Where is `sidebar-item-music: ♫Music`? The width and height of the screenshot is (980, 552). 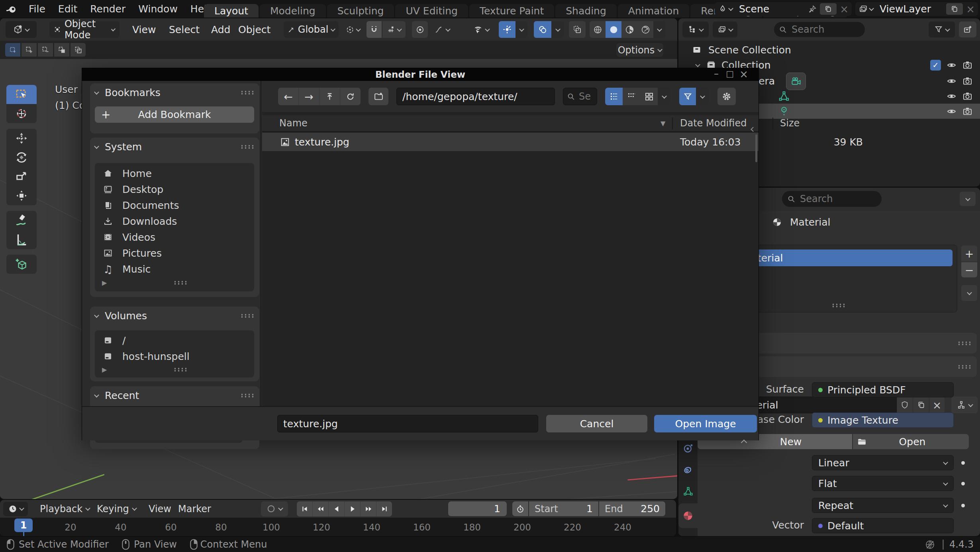
sidebar-item-music: ♫Music is located at coordinates (174, 269).